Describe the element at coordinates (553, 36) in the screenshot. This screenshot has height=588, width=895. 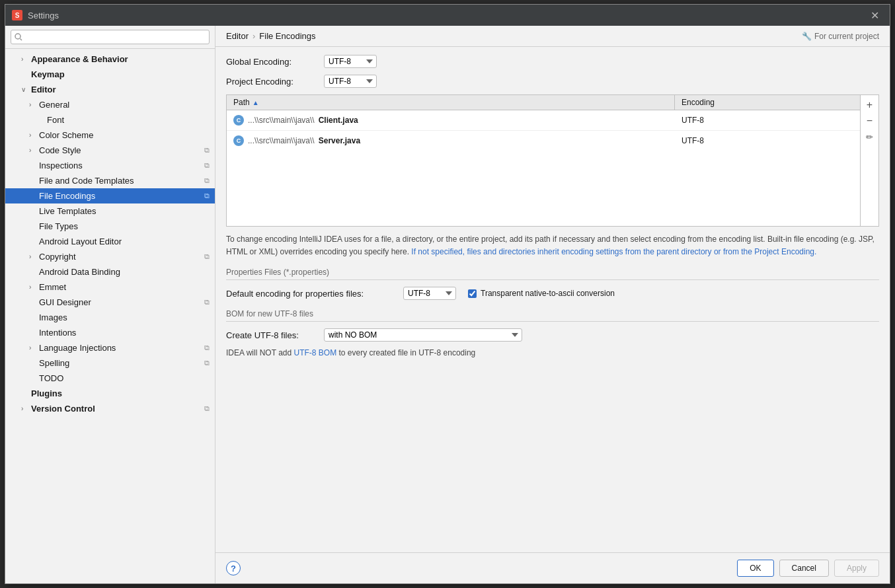
I see `breadcrumb: Editor › File Encodings 🔧 For current pr…` at that location.